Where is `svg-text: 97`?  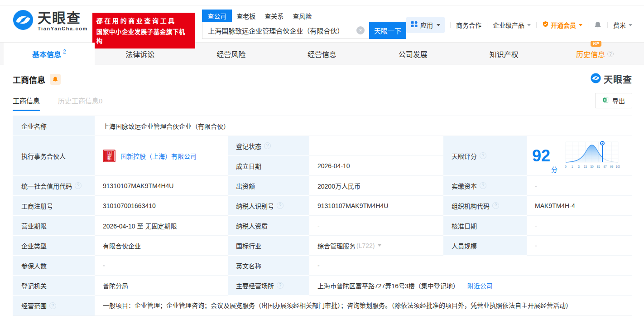 svg-text: 97 is located at coordinates (605, 167).